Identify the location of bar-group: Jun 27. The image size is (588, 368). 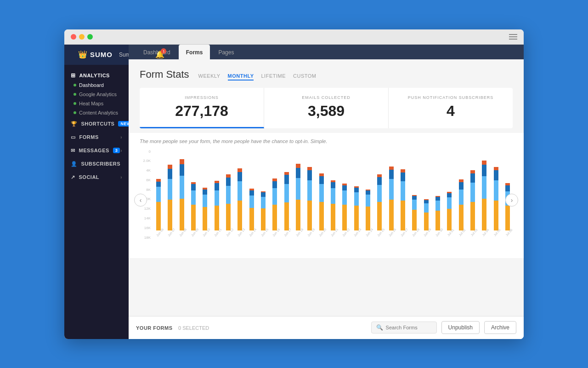
(403, 205).